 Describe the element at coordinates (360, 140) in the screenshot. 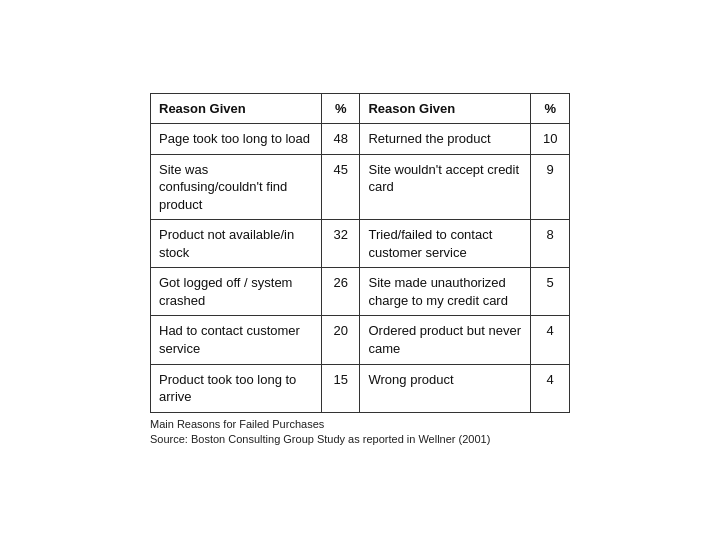

I see `table-row: Page took too long to load48Returned the…` at that location.